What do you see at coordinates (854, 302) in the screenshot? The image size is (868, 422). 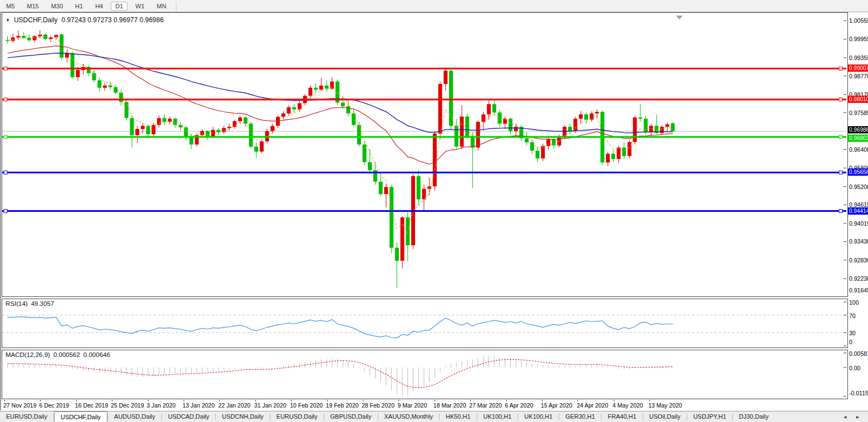 I see `rsi-tick-label: 100` at bounding box center [854, 302].